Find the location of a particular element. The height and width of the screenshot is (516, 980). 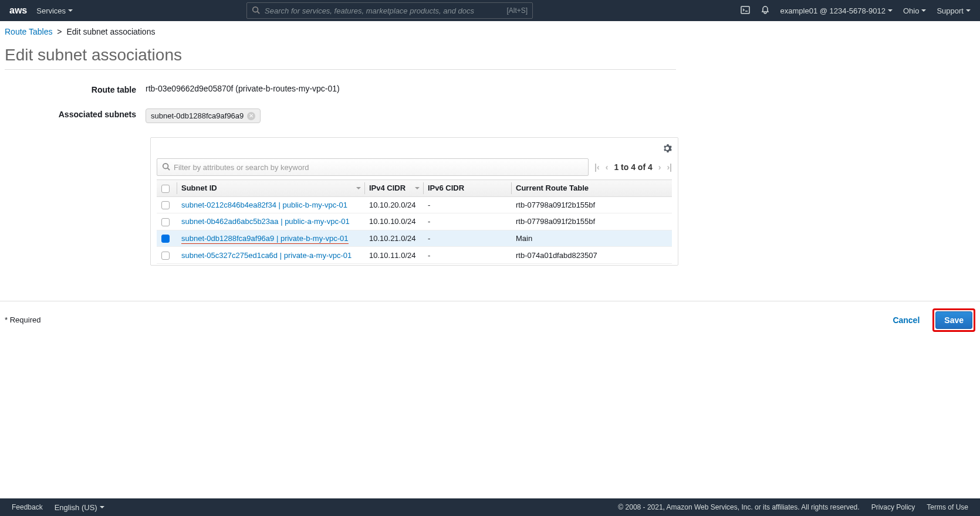

table-row: subnet-05c327c275ed1ca6d | private-a-my-… is located at coordinates (414, 256).